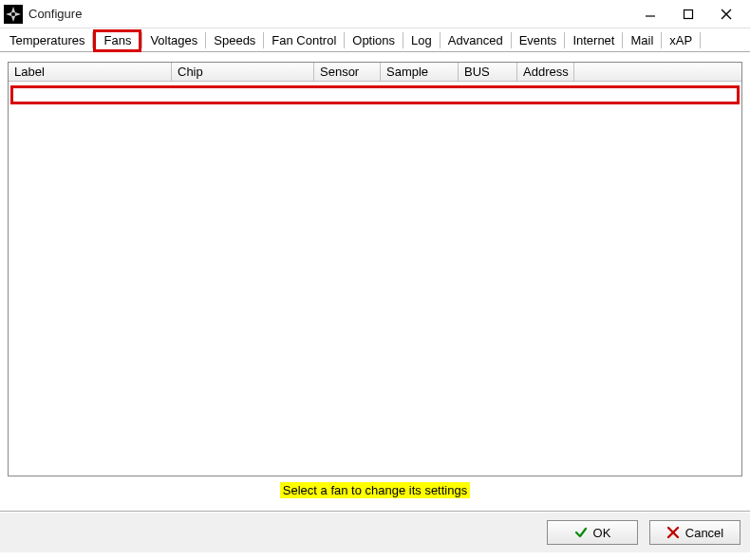  I want to click on tab-fans: Fans, so click(118, 41).